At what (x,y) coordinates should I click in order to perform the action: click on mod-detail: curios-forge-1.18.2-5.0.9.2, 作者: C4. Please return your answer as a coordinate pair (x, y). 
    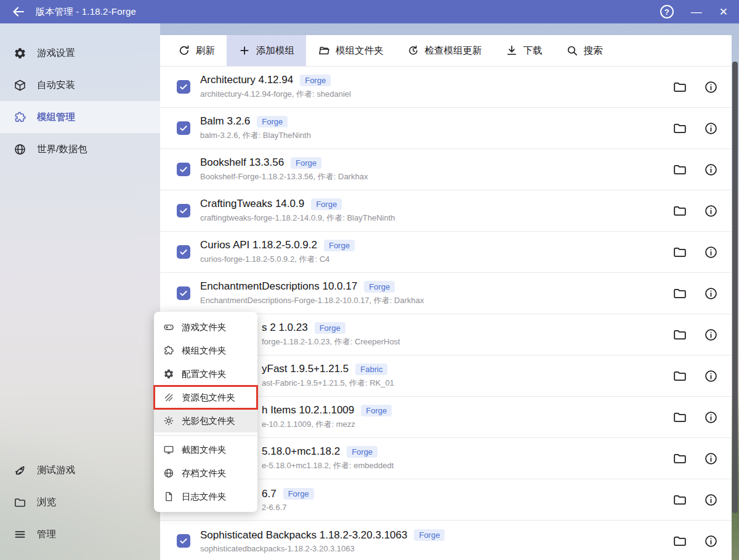
    Looking at the image, I should click on (436, 259).